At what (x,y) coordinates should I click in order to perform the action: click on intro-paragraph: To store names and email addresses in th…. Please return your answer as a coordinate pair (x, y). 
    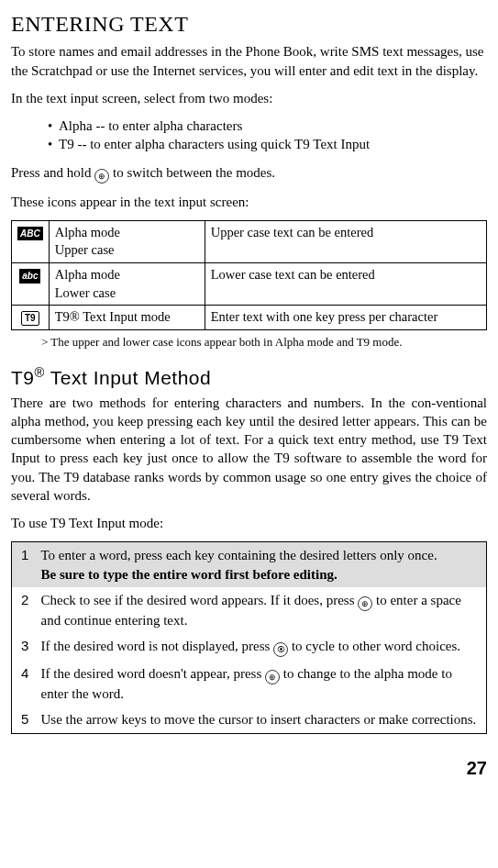
    Looking at the image, I should click on (249, 61).